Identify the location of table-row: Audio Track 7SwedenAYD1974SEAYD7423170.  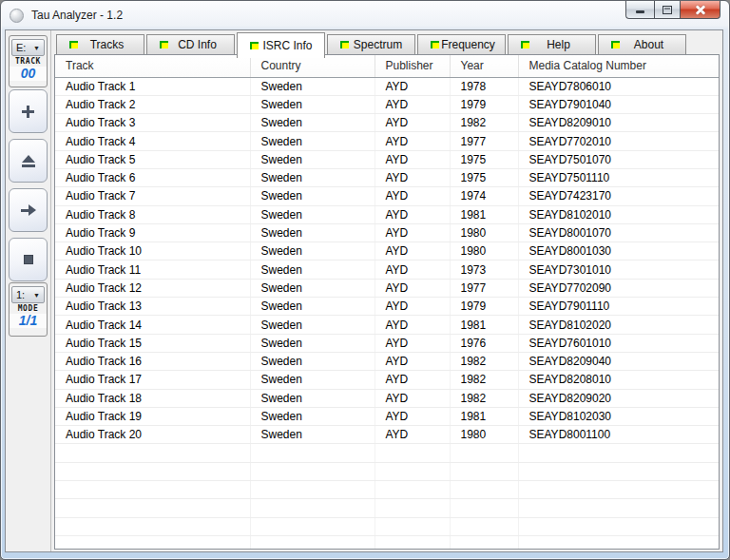
(388, 196).